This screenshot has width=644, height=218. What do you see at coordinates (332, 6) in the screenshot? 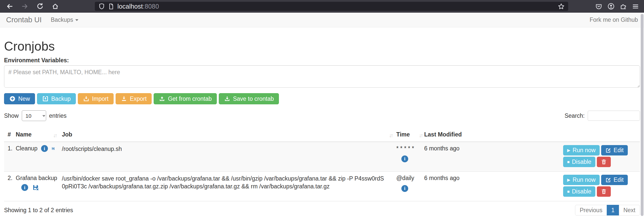
I see `address-bar: localhost:8080` at bounding box center [332, 6].